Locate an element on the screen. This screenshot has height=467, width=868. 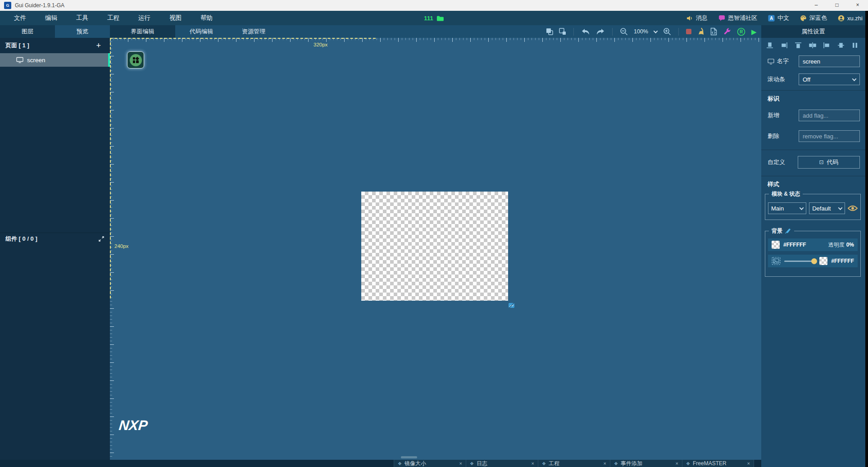
menu-project: 工程 is located at coordinates (114, 18).